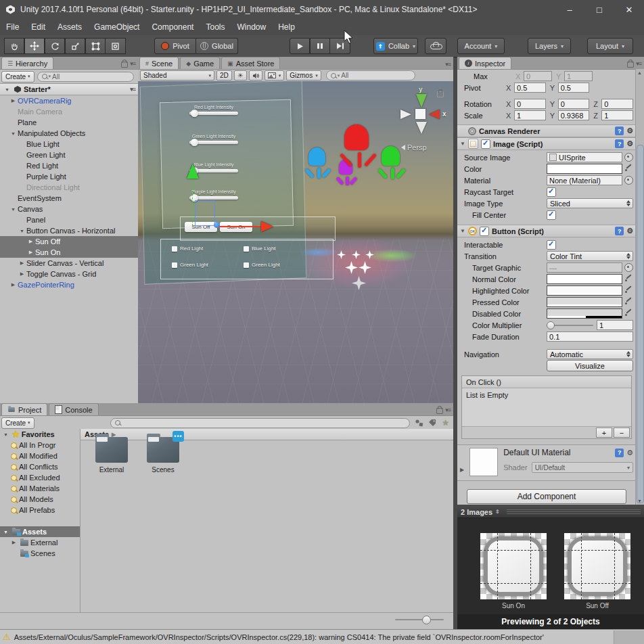  Describe the element at coordinates (640, 73) in the screenshot. I see `scroll-up-icon: ▲` at that location.